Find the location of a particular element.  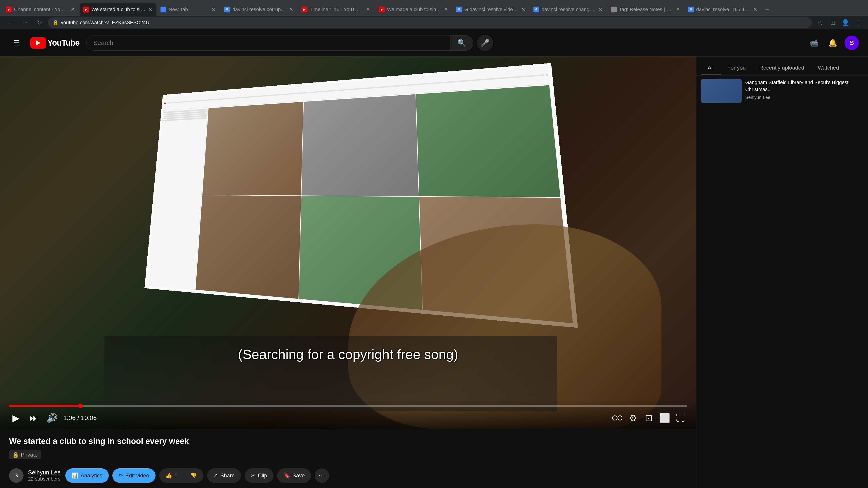

like-count: 0 is located at coordinates (176, 476).